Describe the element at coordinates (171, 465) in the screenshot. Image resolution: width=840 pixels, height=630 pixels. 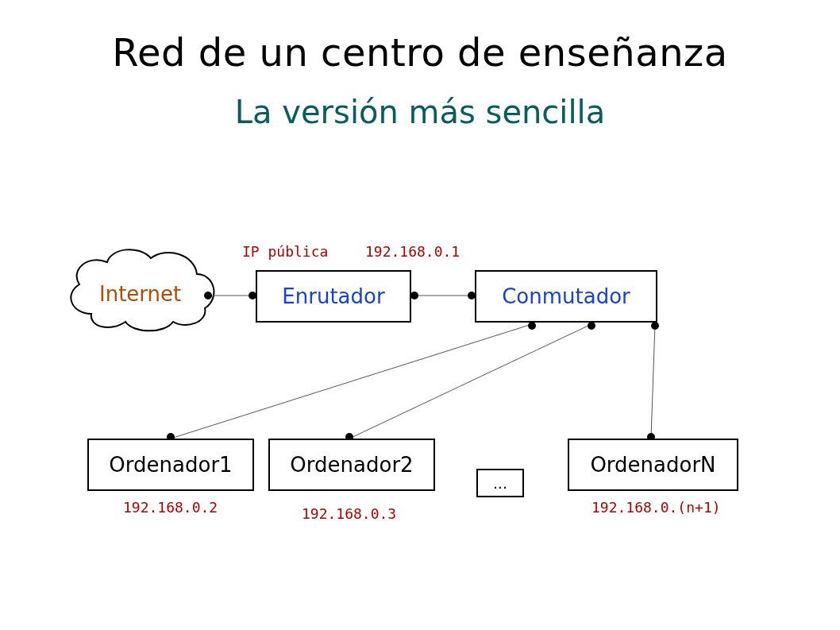
I see `node-pc1: Ordenador1` at that location.